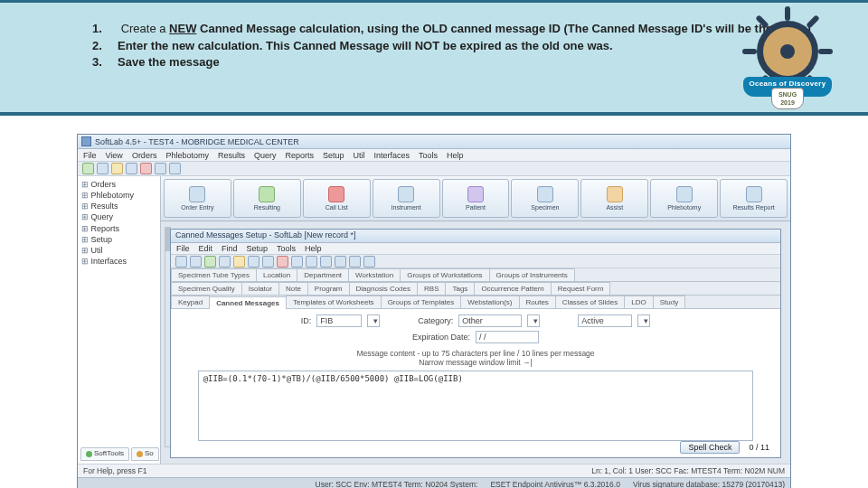 This screenshot has width=868, height=488. Describe the element at coordinates (615, 199) in the screenshot. I see `btn-assist: Assist` at that location.